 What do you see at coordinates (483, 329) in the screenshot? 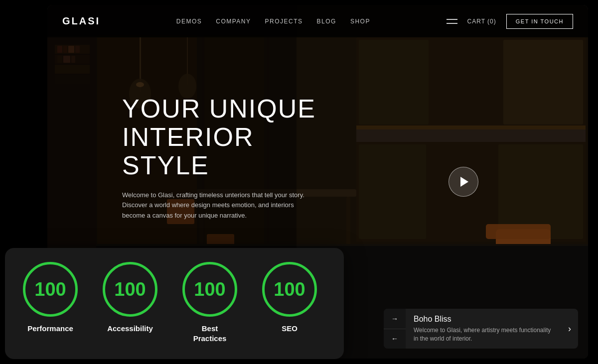
I see `card-content: Boho Bliss Welcome to Glasi, where artis…` at bounding box center [483, 329].